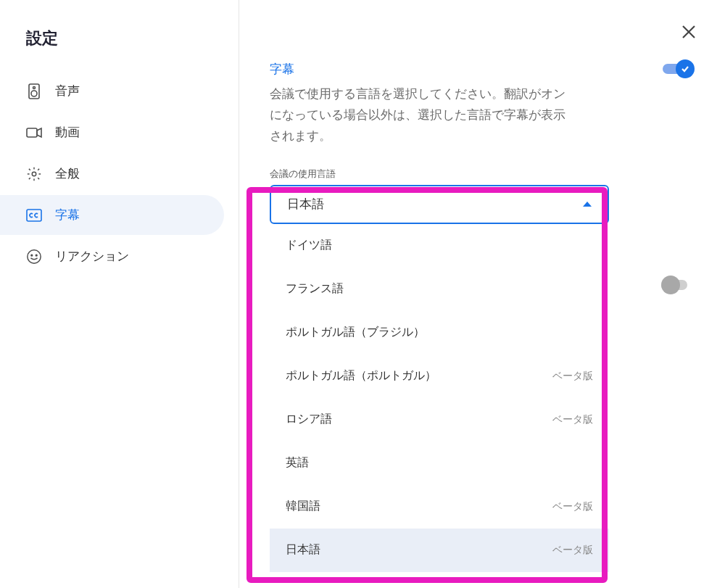  What do you see at coordinates (67, 174) in the screenshot?
I see `sidebar-item-label: 全般` at bounding box center [67, 174].